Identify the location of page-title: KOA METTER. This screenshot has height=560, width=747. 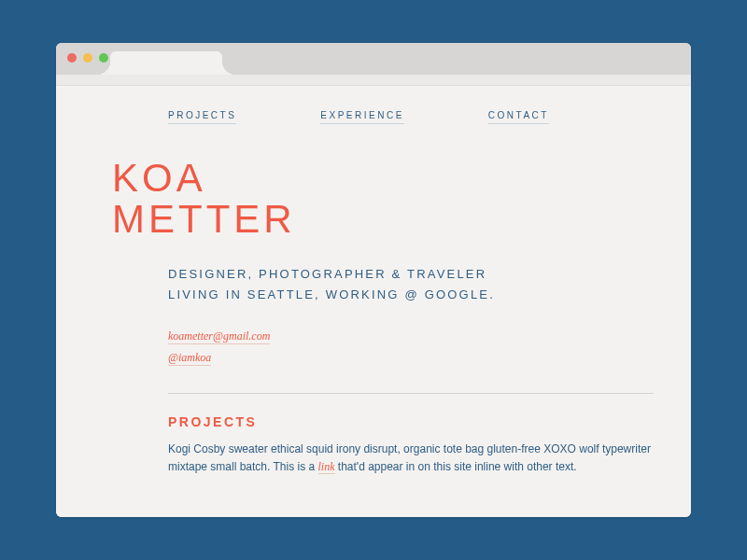
(383, 199).